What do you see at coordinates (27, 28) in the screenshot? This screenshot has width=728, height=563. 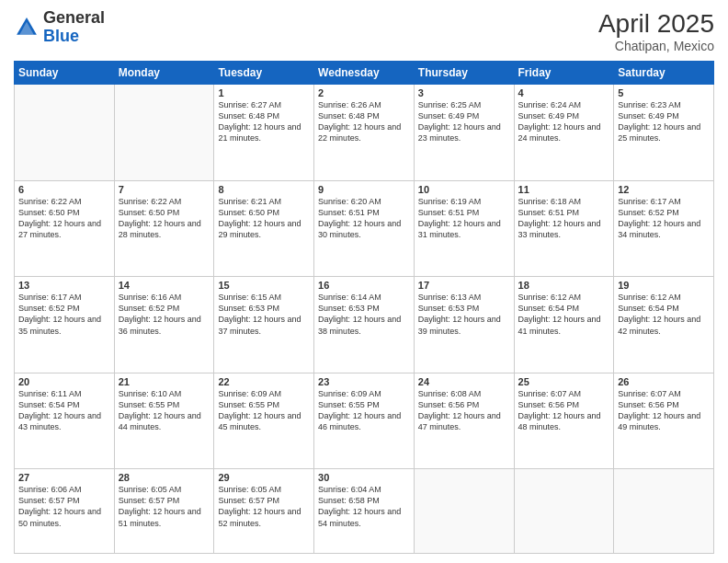 I see `logo-icon` at bounding box center [27, 28].